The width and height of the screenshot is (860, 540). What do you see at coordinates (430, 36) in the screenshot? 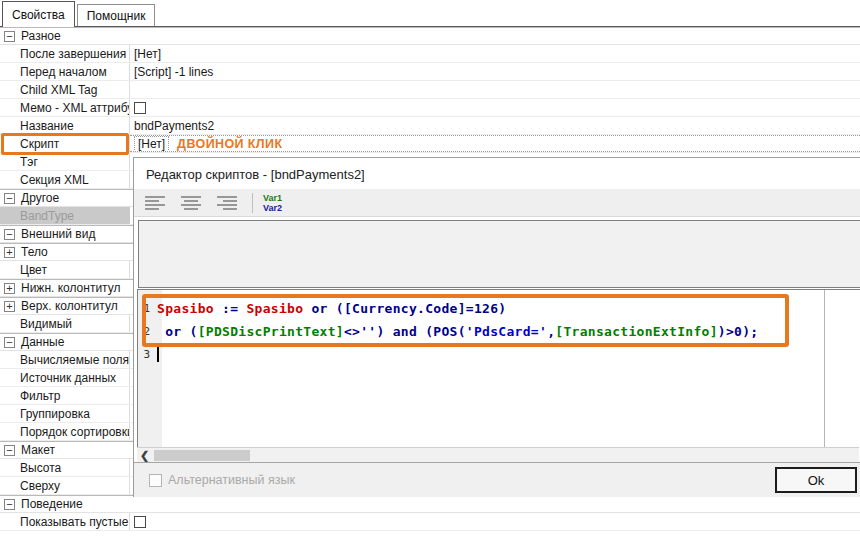
I see `group-row: −Разное` at bounding box center [430, 36].